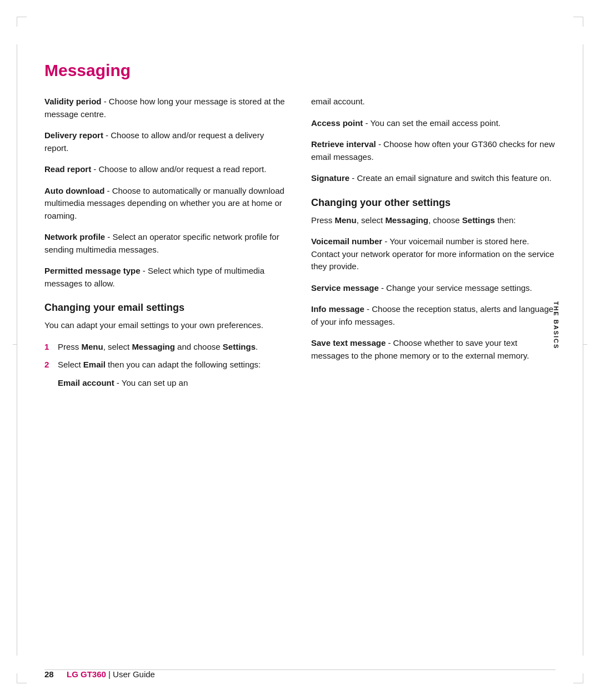  I want to click on term-access-point: Access point, so click(337, 123).